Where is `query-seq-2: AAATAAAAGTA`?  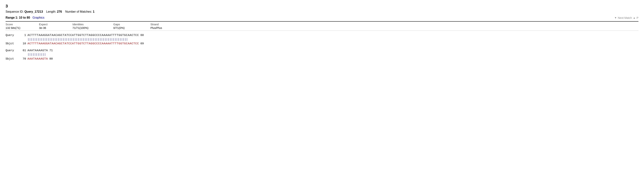 query-seq-2: AAATAAAAGTA is located at coordinates (38, 51).